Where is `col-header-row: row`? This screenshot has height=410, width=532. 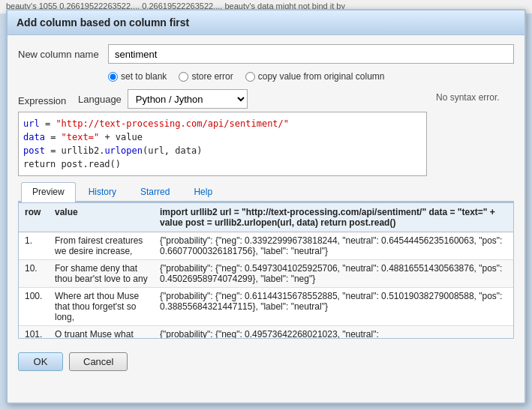 col-header-row: row is located at coordinates (34, 217).